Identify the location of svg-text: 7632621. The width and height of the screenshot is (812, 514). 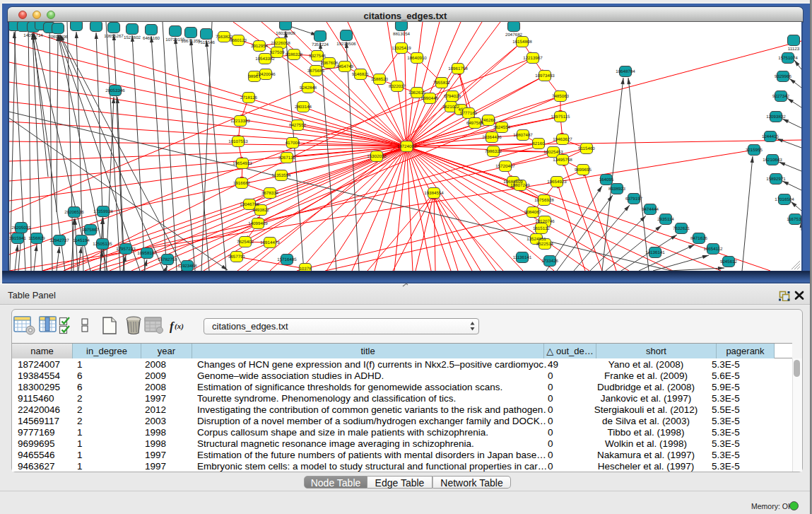
(681, 229).